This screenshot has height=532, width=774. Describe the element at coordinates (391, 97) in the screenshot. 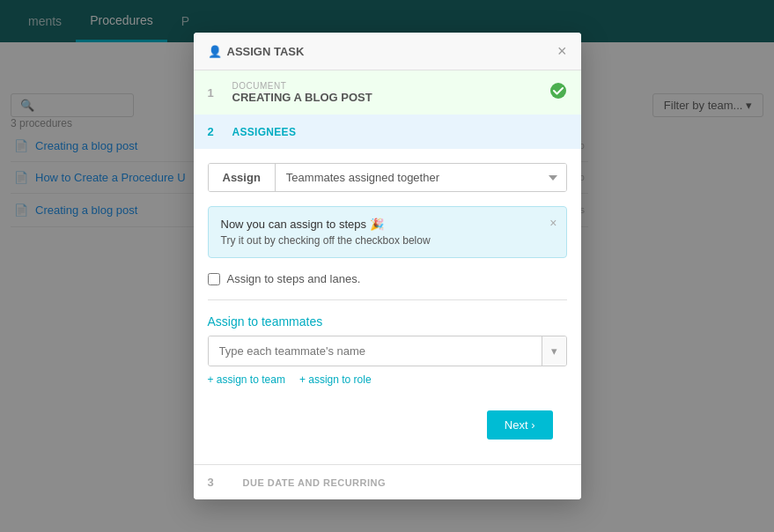

I see `step-1-title: CREATING A BLOG POST` at that location.